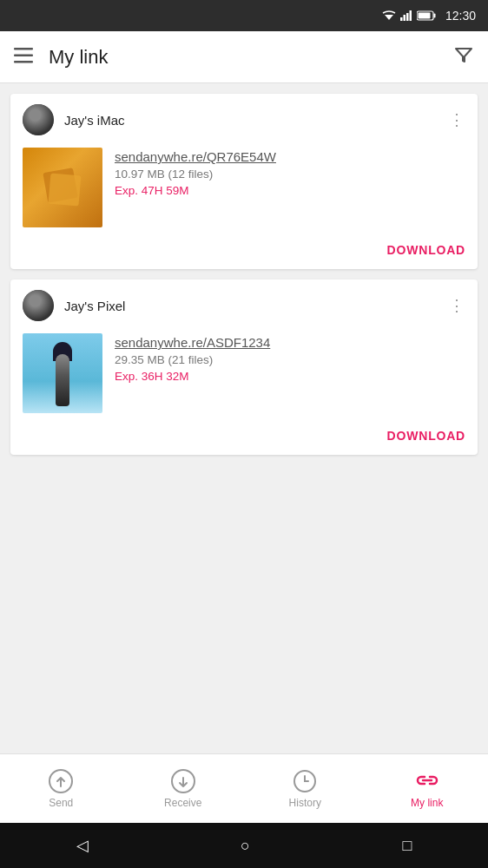  What do you see at coordinates (427, 803) in the screenshot?
I see `nav-label-mylink: My link` at bounding box center [427, 803].